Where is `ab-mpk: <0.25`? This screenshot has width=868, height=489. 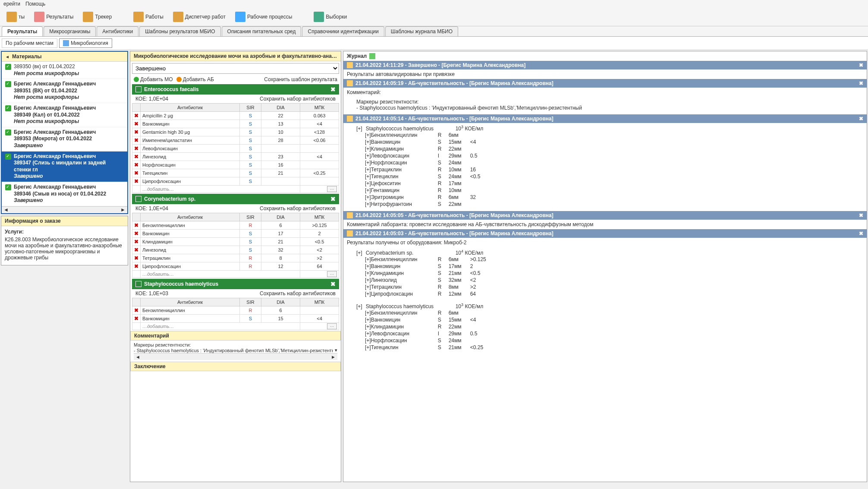
ab-mpk: <0.25 is located at coordinates (320, 174).